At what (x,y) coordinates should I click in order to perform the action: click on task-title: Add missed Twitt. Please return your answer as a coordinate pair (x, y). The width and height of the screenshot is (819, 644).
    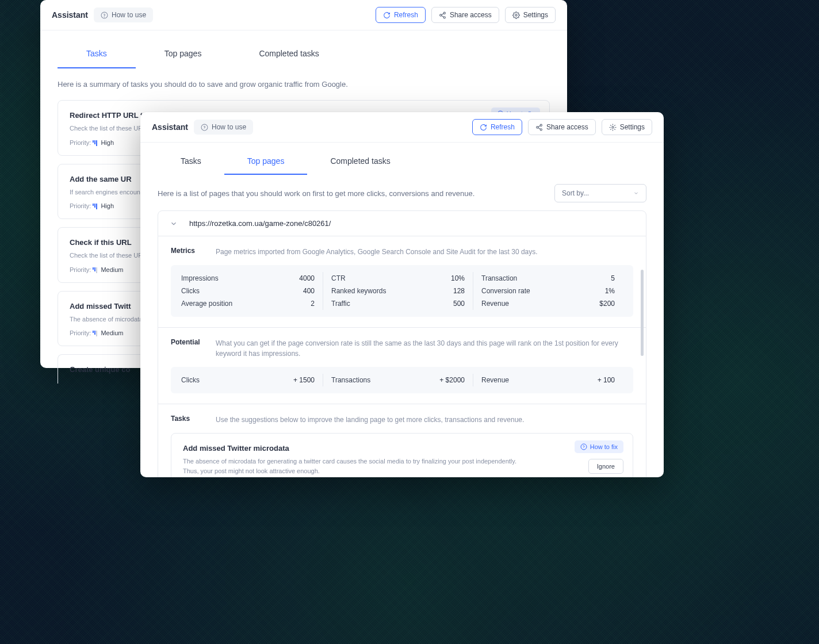
    Looking at the image, I should click on (100, 306).